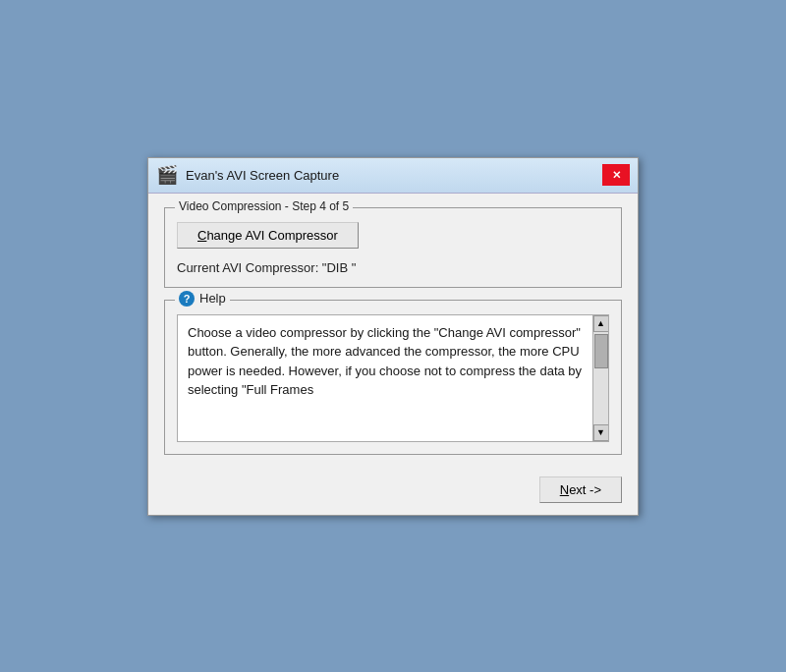 The image size is (786, 672). What do you see at coordinates (601, 324) in the screenshot?
I see `scroll-up-button: ▲` at bounding box center [601, 324].